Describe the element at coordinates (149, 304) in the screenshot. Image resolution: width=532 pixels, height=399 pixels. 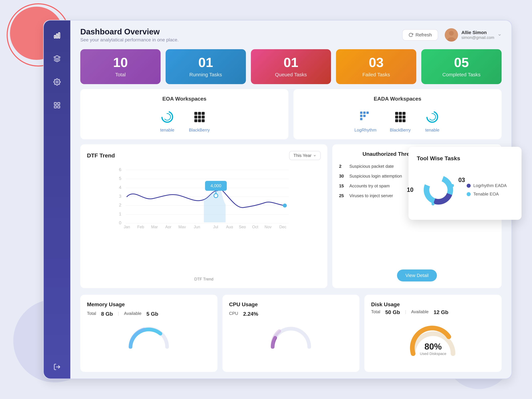
I see `memory-title: Memory Usage` at that location.